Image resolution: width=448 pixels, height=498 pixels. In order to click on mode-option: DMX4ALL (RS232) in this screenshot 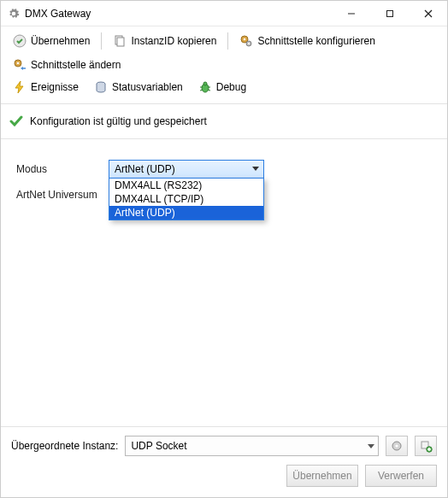, I will do `click(186, 185)`.